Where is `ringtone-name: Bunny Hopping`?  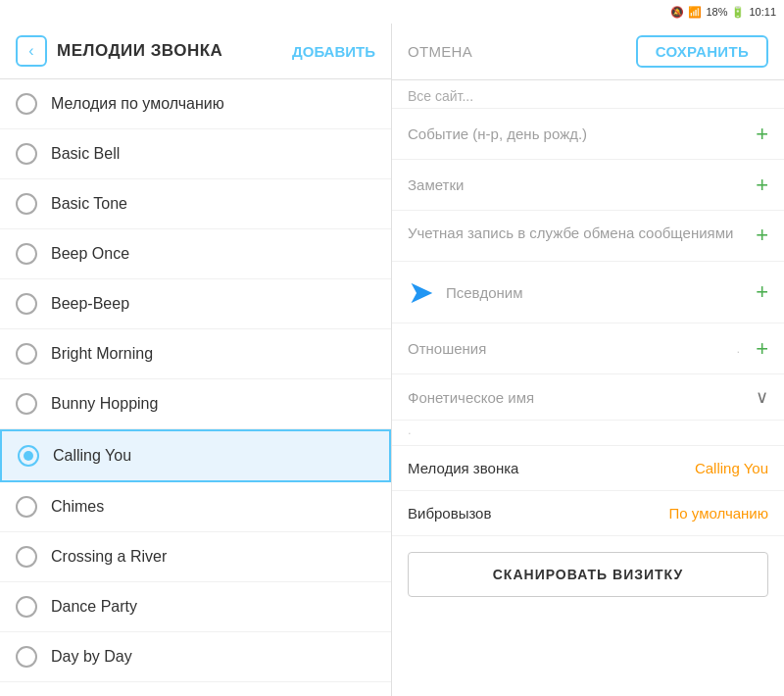 ringtone-name: Bunny Hopping is located at coordinates (104, 404).